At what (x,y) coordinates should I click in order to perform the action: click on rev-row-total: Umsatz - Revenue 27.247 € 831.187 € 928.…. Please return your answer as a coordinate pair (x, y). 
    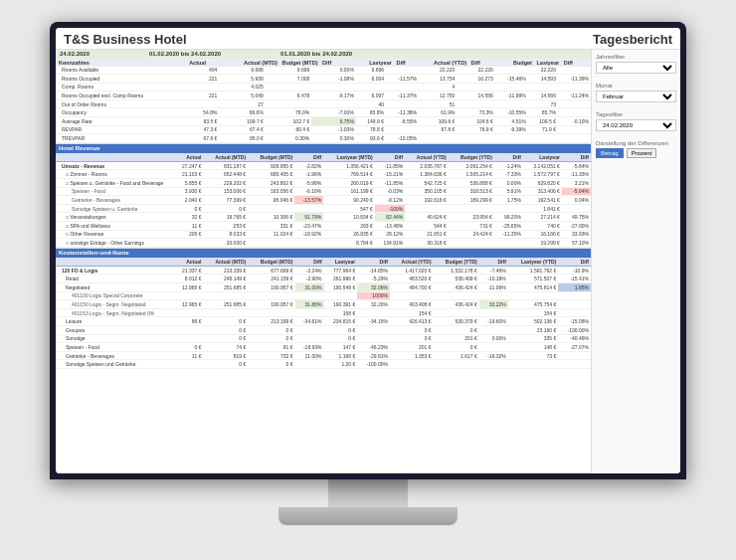
    Looking at the image, I should click on (323, 165).